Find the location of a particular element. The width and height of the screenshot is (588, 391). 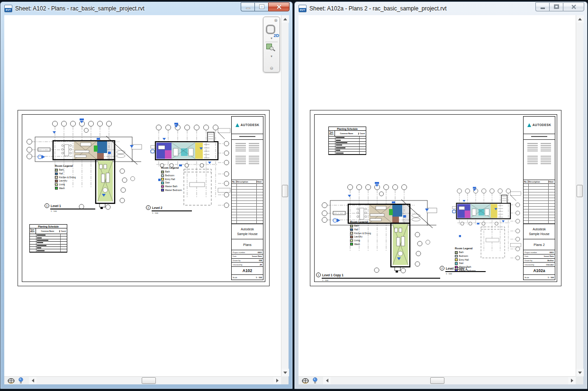

magnifier-icon is located at coordinates (271, 48).